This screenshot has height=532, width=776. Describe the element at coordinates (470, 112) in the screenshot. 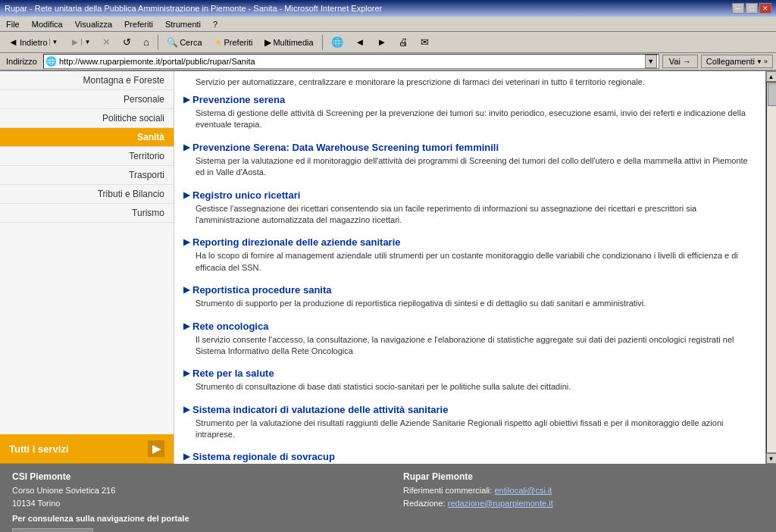

I see `content-section-0: ▶ Prevenzione serena Sistema di gestione…` at that location.